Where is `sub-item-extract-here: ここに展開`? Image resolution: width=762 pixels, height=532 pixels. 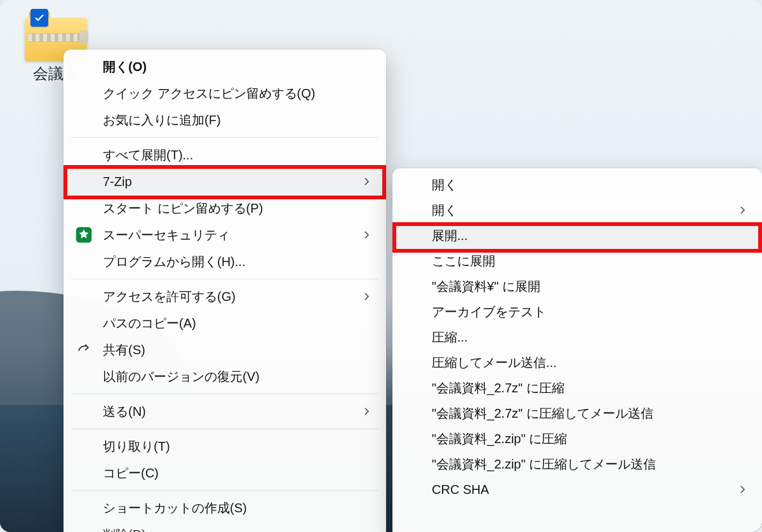 sub-item-extract-here: ここに展開 is located at coordinates (577, 261).